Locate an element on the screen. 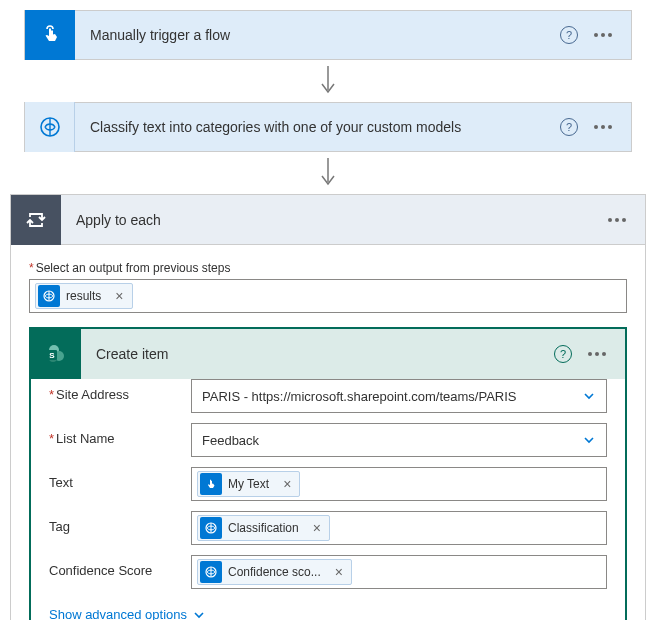 The width and height of the screenshot is (656, 620). show-advanced-label: Show advanced options is located at coordinates (118, 614).